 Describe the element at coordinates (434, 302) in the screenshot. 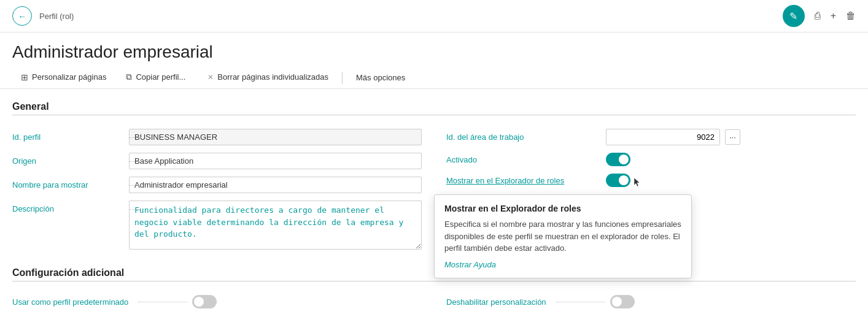

I see `bottom-fields: Usar como perfil predeterminado Deshabil…` at that location.